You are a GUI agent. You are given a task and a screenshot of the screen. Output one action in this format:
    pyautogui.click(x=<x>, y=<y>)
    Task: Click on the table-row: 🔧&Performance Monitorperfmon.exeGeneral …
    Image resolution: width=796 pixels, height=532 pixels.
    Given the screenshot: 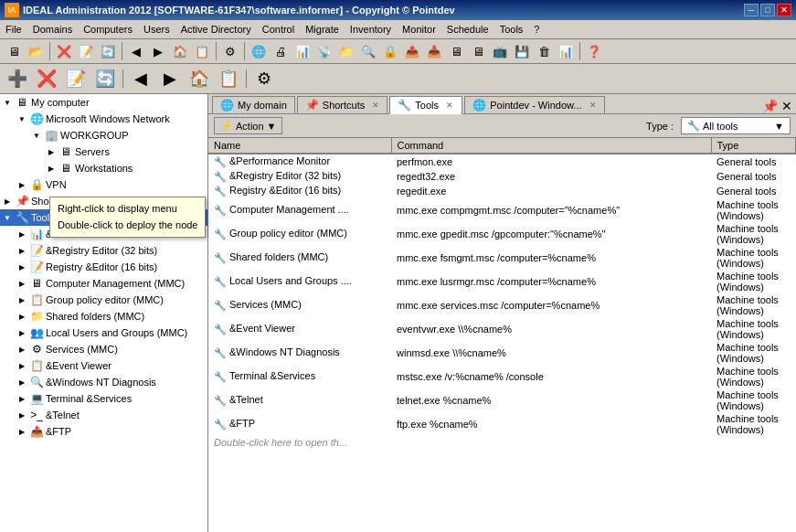 What is the action you would take?
    pyautogui.click(x=503, y=161)
    